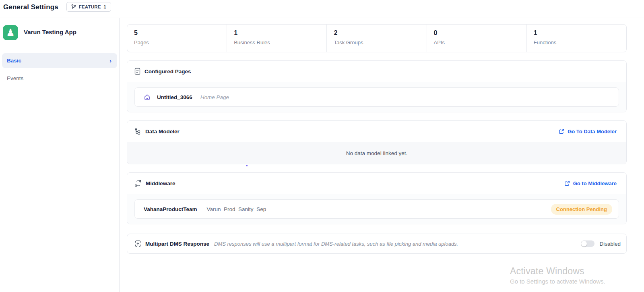  I want to click on stat-functions-label: Functions, so click(580, 43).